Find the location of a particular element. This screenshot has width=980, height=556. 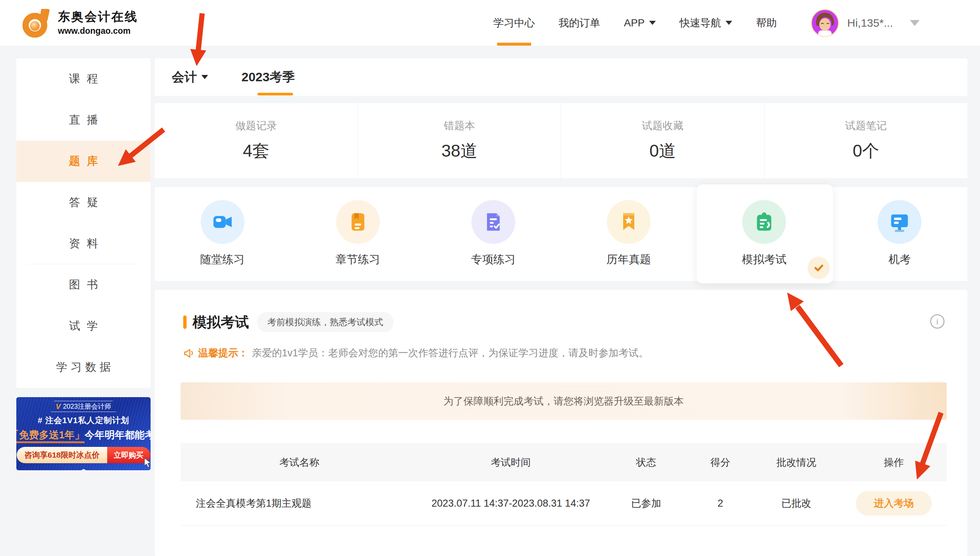

info-icon: i is located at coordinates (937, 322).